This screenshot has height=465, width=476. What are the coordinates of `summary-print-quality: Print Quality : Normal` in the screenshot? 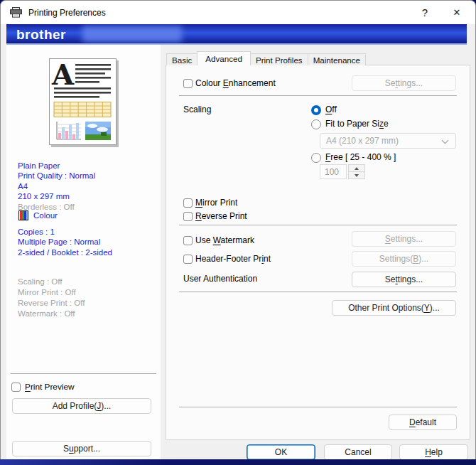 It's located at (57, 176).